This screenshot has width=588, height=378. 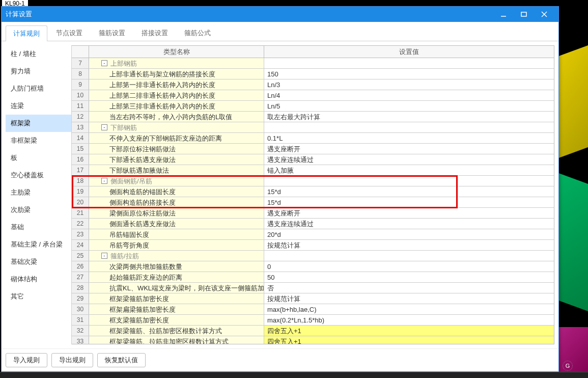 What do you see at coordinates (313, 127) in the screenshot?
I see `table-row: 13-下部钢筋` at bounding box center [313, 127].